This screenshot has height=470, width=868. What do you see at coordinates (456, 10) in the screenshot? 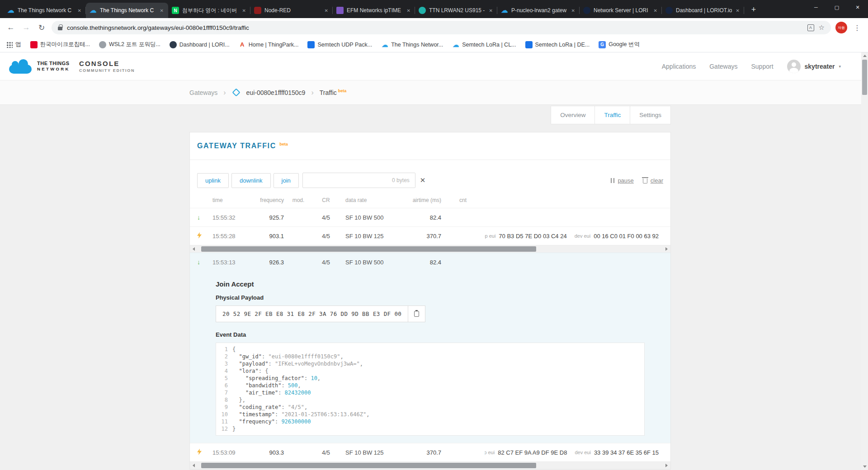
I see `browser-tab: TTN LRWAN2 US915 - ✕` at bounding box center [456, 10].